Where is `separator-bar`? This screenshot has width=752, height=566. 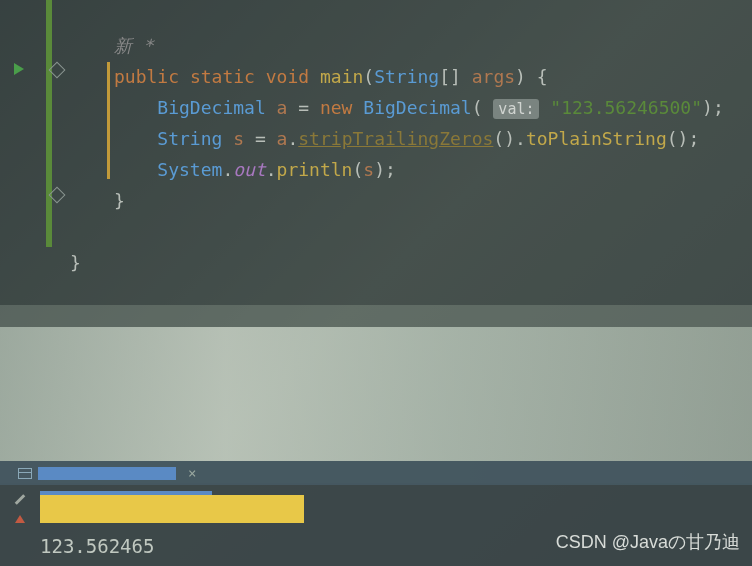
separator-bar is located at coordinates (376, 316).